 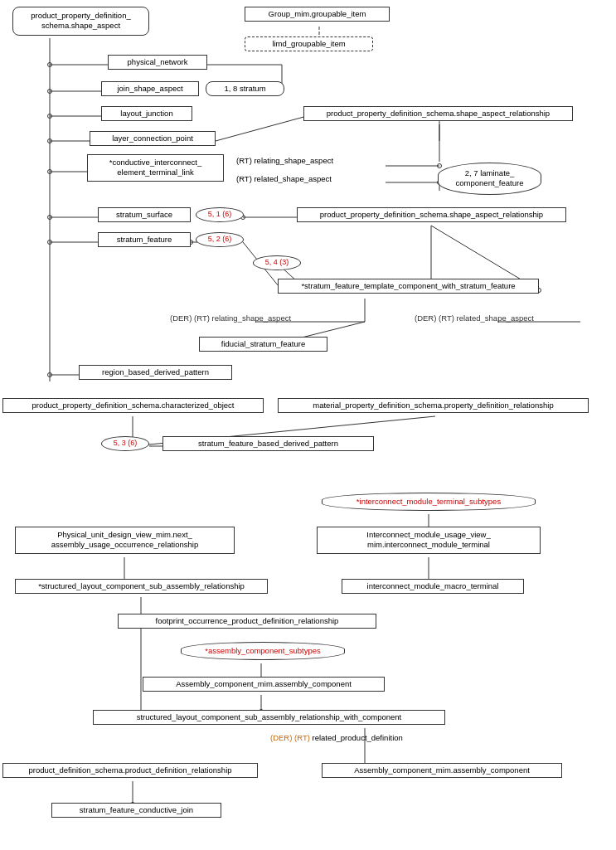 I want to click on s52-box: 5, 2 (6), so click(x=220, y=240).